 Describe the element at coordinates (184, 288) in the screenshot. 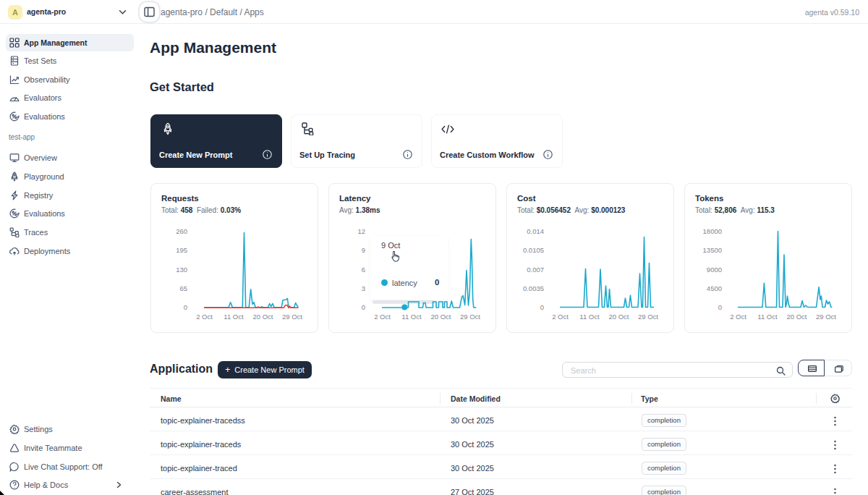

I see `svg-text: 65` at that location.